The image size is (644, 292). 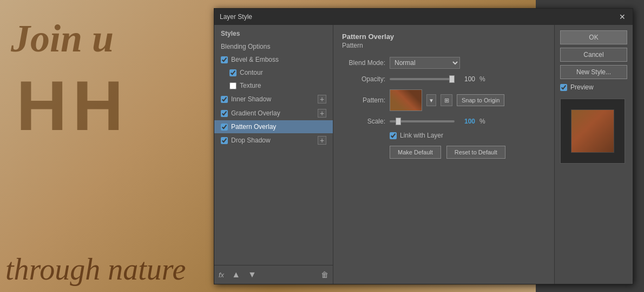 I want to click on sidebar-item-bevel-emboss: Bevel & Emboss, so click(x=274, y=60).